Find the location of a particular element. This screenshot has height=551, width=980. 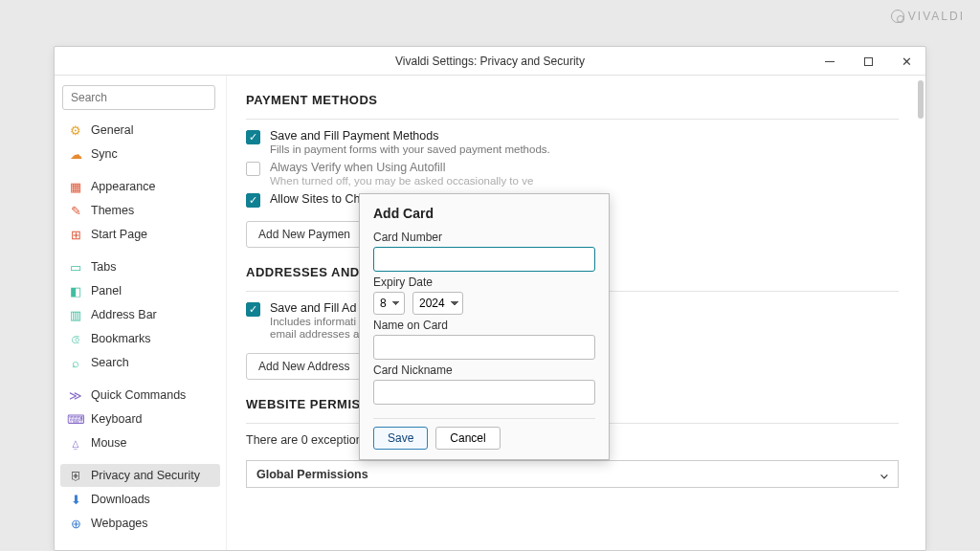

sidebar-item-start-page: ⊞Start Page is located at coordinates (140, 234).